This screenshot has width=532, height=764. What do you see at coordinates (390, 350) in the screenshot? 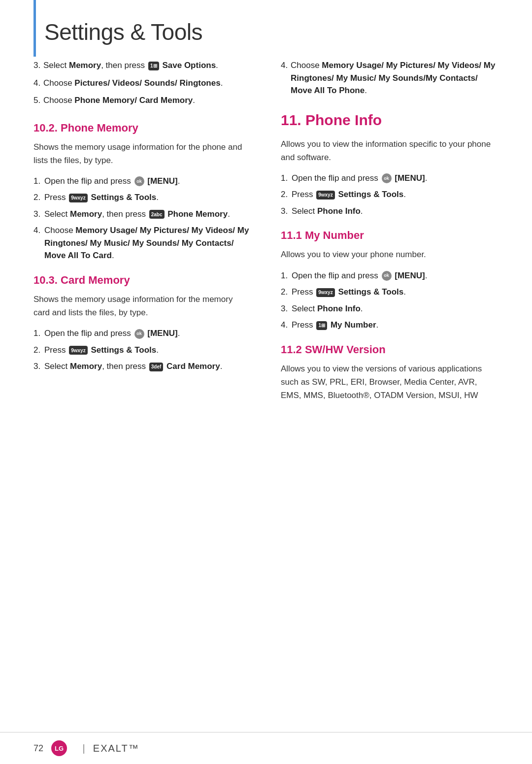
I see `section-heading-11-2: 11.2 SW/HW Version` at bounding box center [390, 350].